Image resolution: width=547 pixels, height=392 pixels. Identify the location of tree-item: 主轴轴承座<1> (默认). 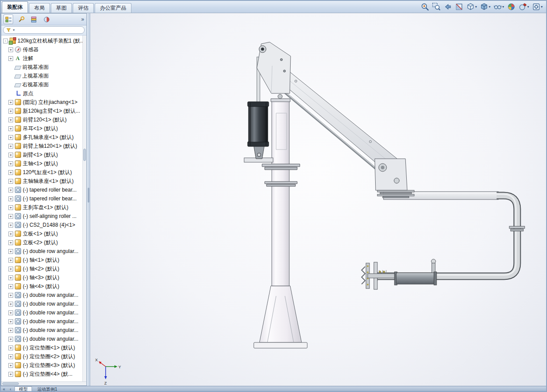
(44, 181).